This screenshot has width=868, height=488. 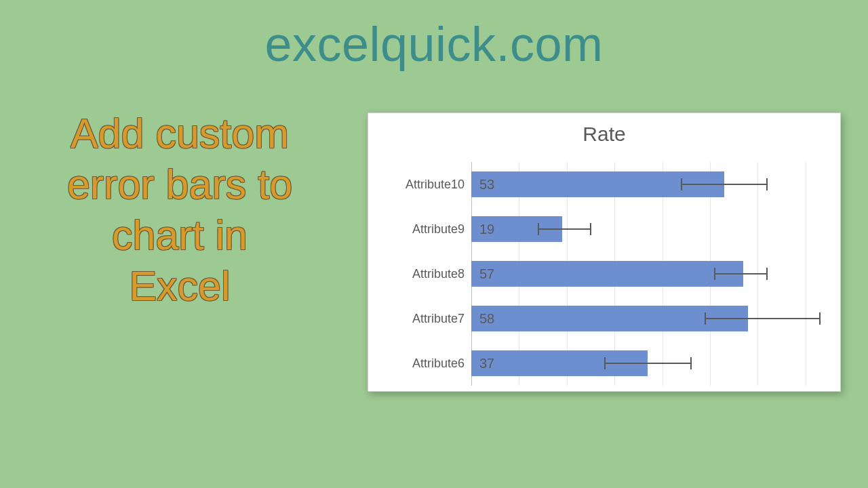 What do you see at coordinates (434, 44) in the screenshot?
I see `site-title: excelquick.com` at bounding box center [434, 44].